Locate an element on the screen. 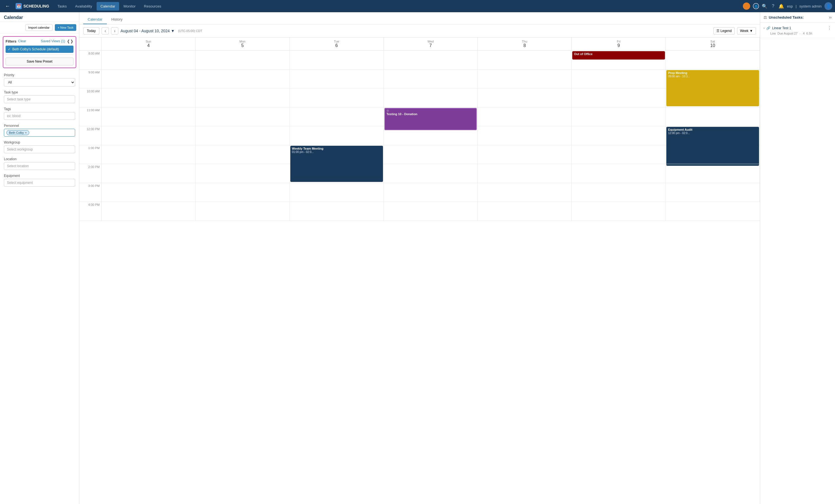 Image resolution: width=835 pixels, height=504 pixels. filter-collapse-button: ❰❱ is located at coordinates (70, 41).